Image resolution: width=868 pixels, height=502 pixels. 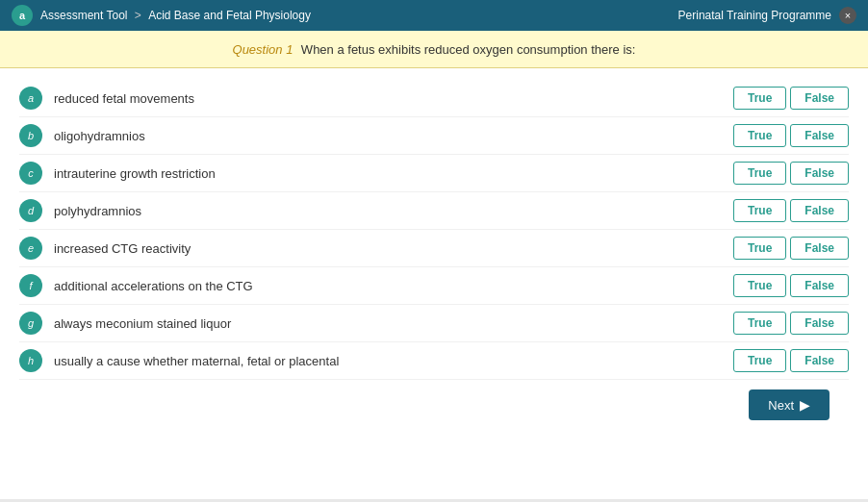 What do you see at coordinates (31, 136) in the screenshot?
I see `answer-letter-b: b` at bounding box center [31, 136].